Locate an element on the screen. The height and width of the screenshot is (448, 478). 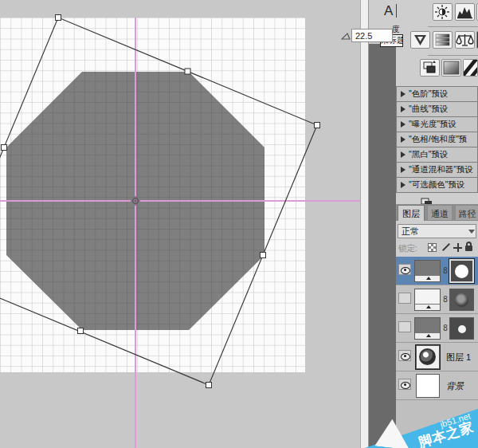
panel-dock-divider is located at coordinates (382, 246).